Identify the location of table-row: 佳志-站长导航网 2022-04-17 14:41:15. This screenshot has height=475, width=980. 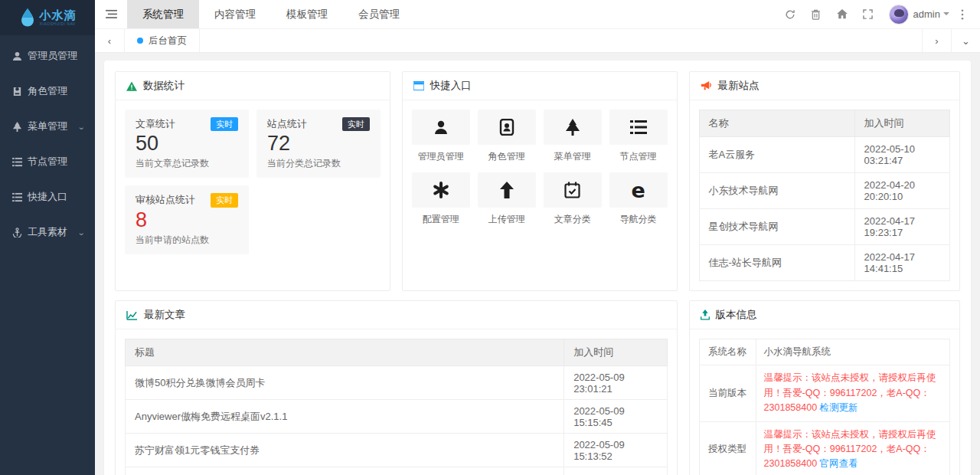
(824, 264).